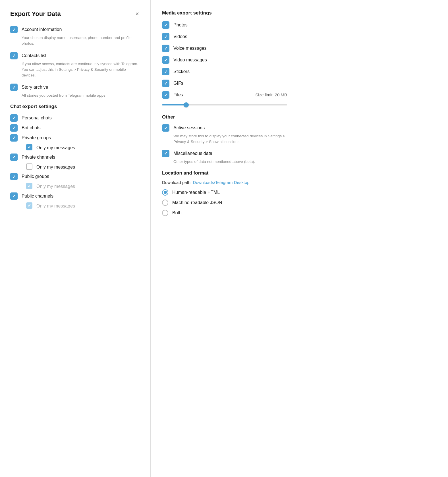  Describe the element at coordinates (14, 128) in the screenshot. I see `bot-chats-checkbox: ✓` at that location.